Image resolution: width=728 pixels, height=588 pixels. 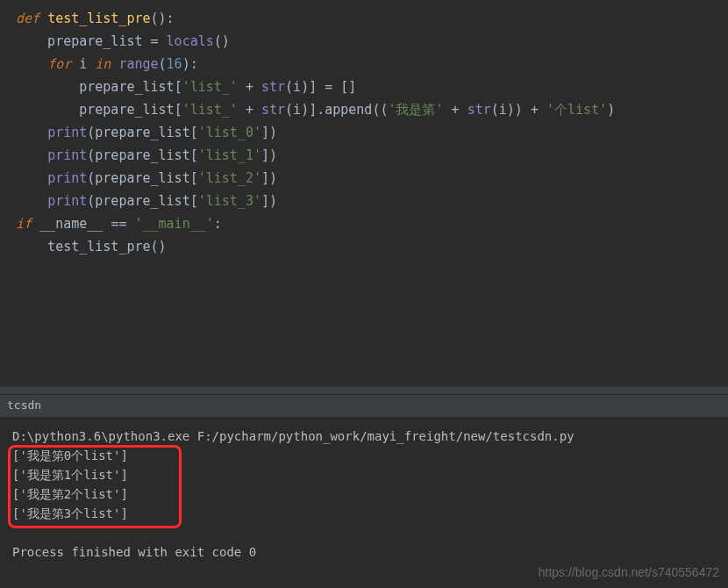 What do you see at coordinates (366, 41) in the screenshot?
I see `code-line: prepare_list = locals()` at bounding box center [366, 41].